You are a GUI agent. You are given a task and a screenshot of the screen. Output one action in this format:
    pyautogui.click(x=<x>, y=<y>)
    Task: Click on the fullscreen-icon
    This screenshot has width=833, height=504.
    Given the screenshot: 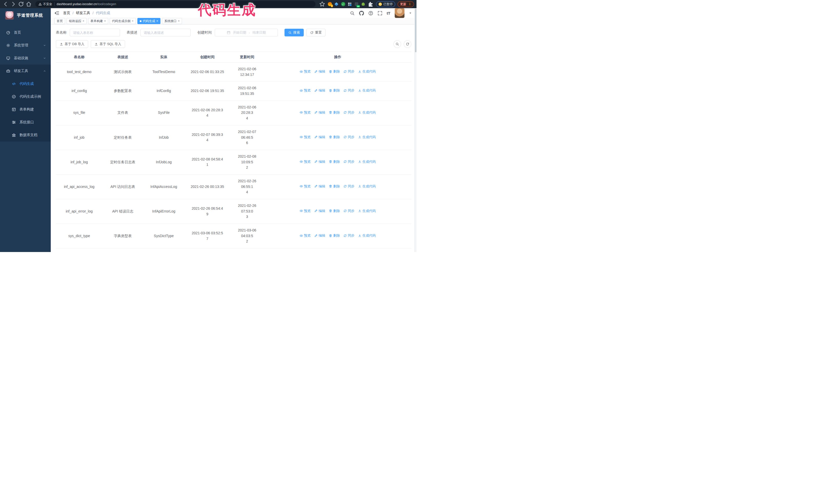 What is the action you would take?
    pyautogui.click(x=380, y=13)
    